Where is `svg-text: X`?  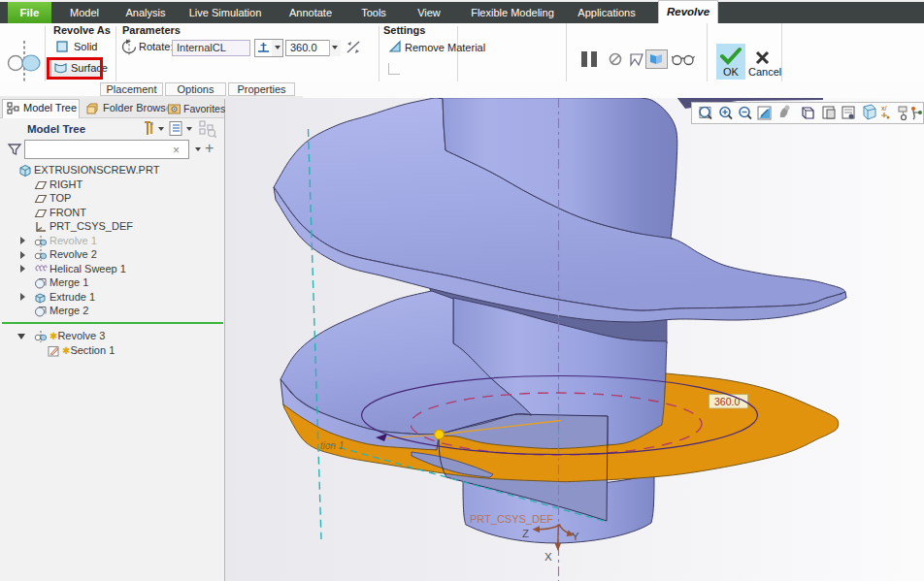
svg-text: X is located at coordinates (548, 557).